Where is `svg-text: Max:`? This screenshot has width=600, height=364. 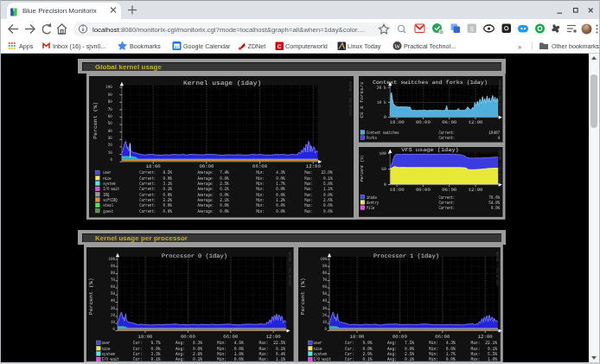
svg-text: Max: is located at coordinates (310, 211).